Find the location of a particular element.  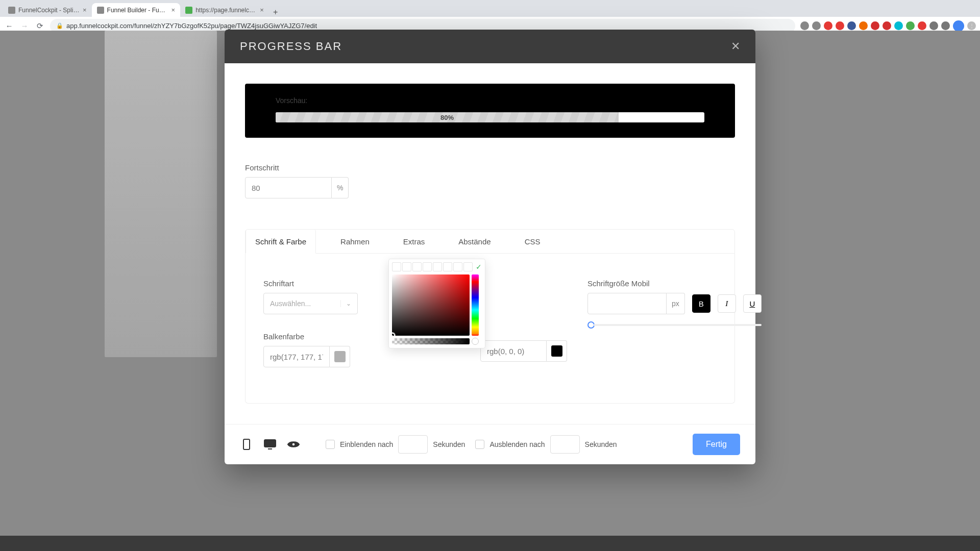

fortschritt-section: Fortschritt % is located at coordinates (490, 181).